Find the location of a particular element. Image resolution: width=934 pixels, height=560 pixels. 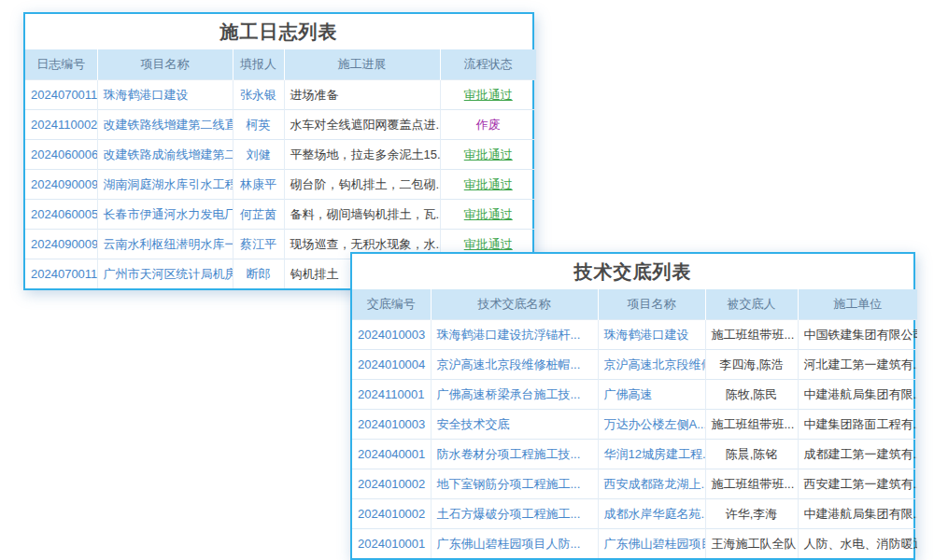

column-header-progress: 施工进展 is located at coordinates (362, 65).